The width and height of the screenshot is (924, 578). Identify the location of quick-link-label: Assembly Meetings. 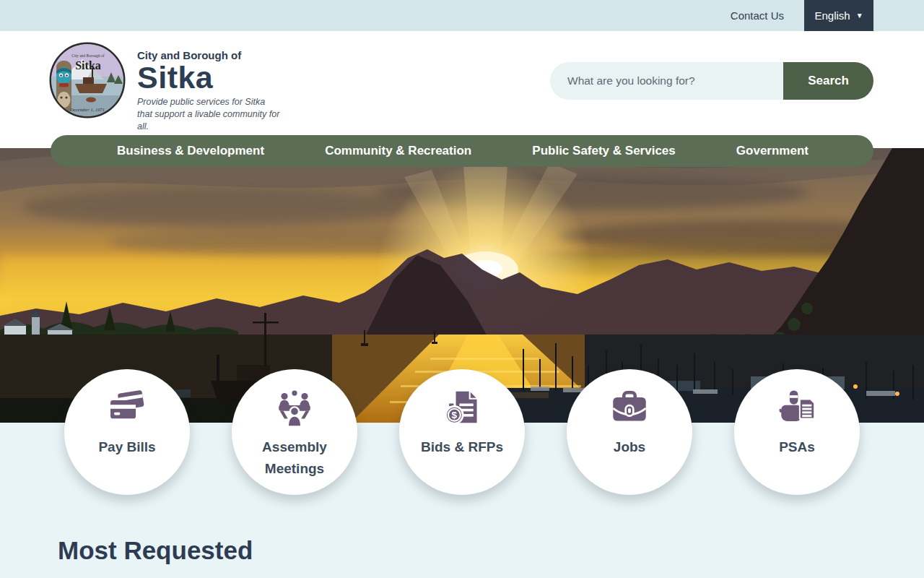
(295, 458).